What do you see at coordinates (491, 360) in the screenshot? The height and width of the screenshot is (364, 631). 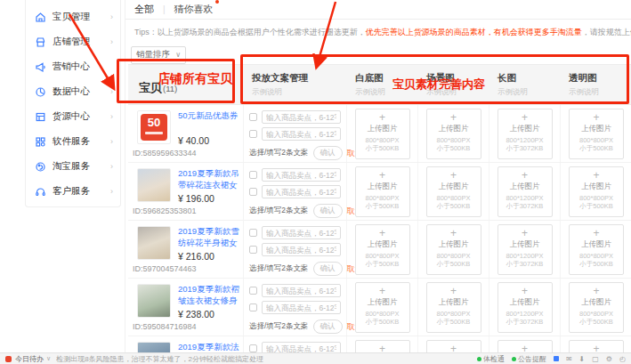 I see `health-check-item: 体检通` at bounding box center [491, 360].